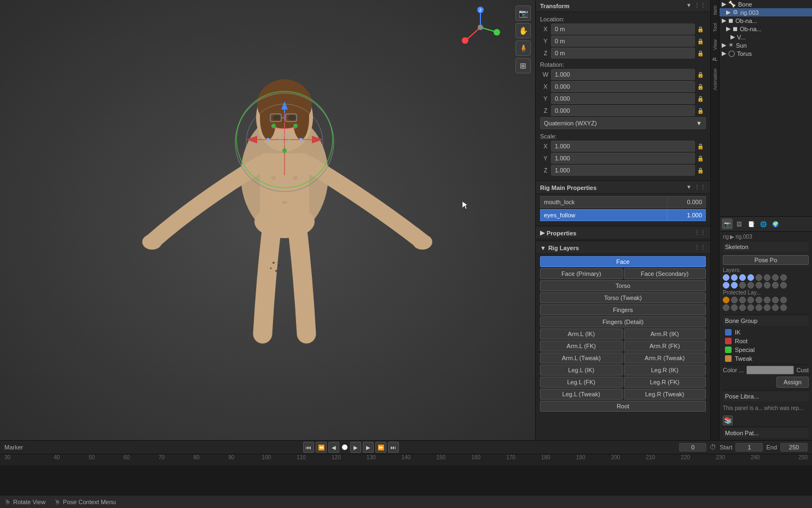 The image size is (812, 508). What do you see at coordinates (623, 111) in the screenshot?
I see `rotation-z-input: 0.000` at bounding box center [623, 111].